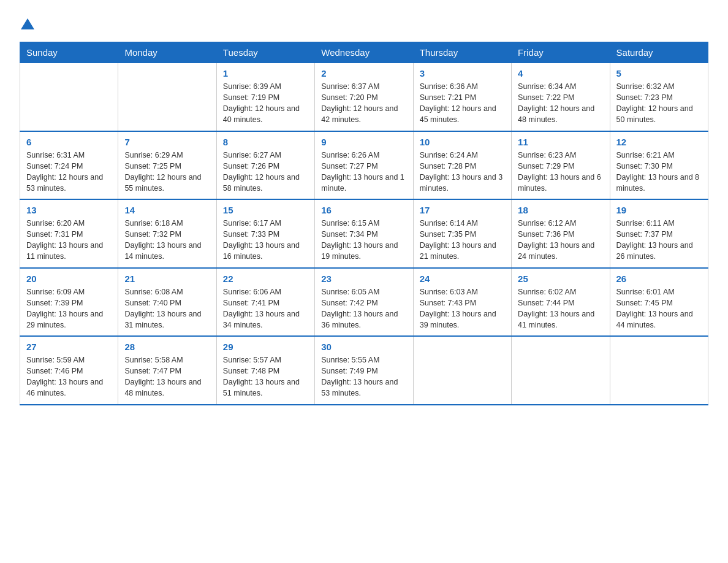  I want to click on day-info: Sunrise: 6:34 AM Sunset: 7:22 PM Dayligh…, so click(560, 103).